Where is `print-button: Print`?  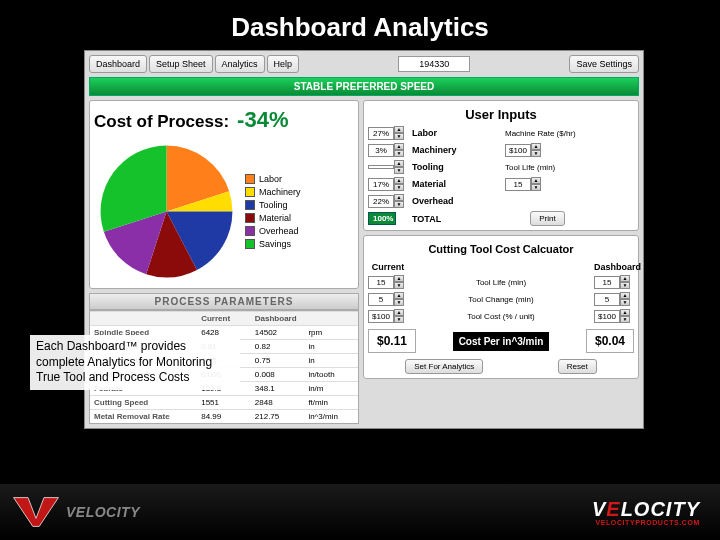
print-button: Print is located at coordinates (547, 218).